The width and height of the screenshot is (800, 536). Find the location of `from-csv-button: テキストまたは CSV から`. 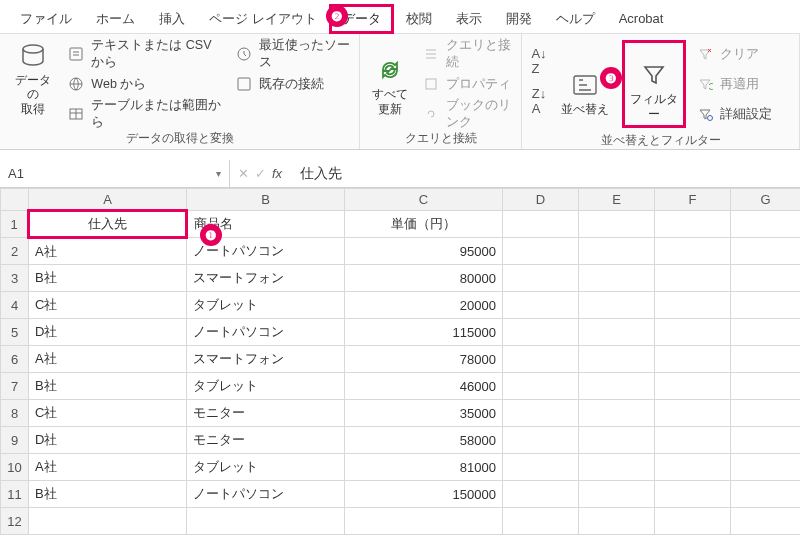

from-csv-button: テキストまたは CSV から is located at coordinates (146, 54).